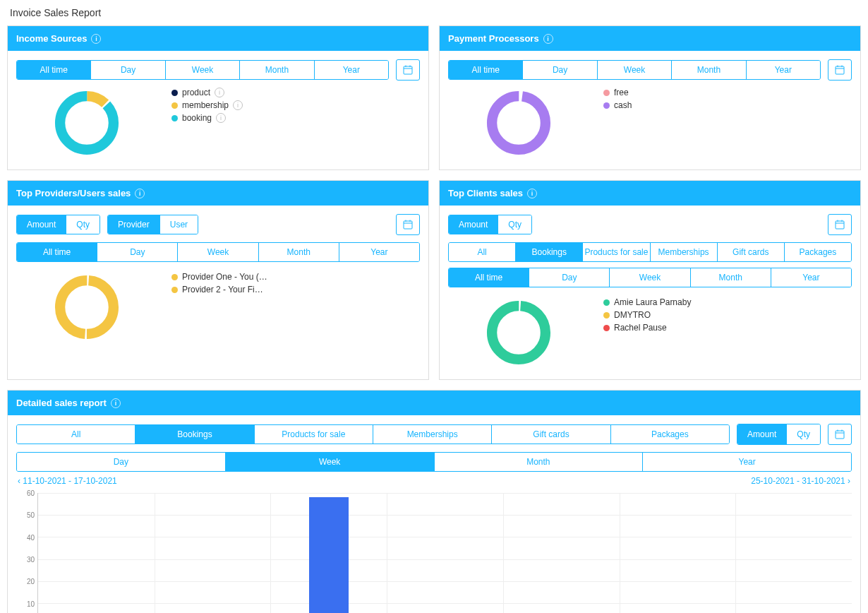  Describe the element at coordinates (228, 277) in the screenshot. I see `legend-item: Provider One - You (…` at that location.